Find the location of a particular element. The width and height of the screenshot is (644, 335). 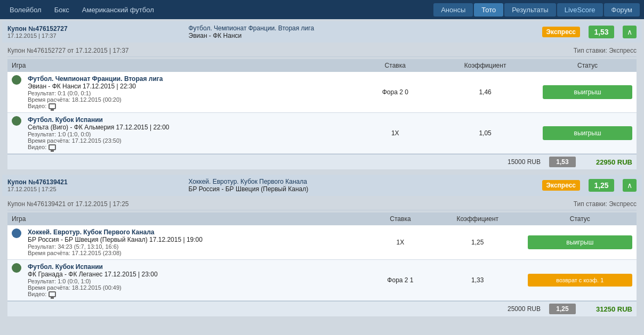

coupon-date-1: 17.12.2015 | 17:37 is located at coordinates (94, 36).